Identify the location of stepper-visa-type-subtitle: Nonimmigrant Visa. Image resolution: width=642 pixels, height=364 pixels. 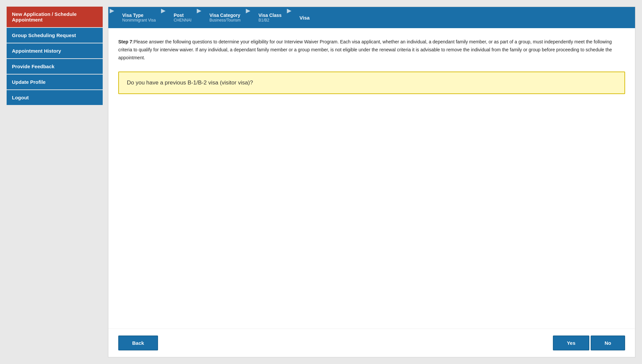
(139, 20).